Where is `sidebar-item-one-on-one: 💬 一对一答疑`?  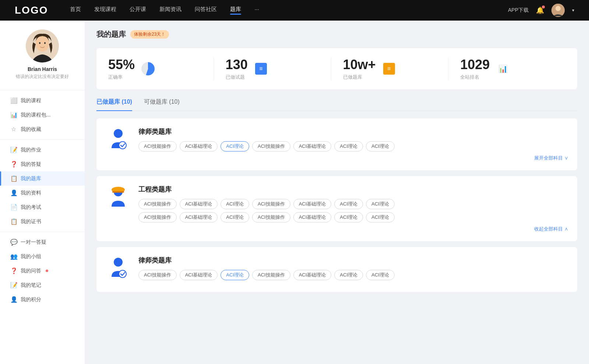
sidebar-item-one-on-one: 💬 一对一答疑 is located at coordinates (42, 242).